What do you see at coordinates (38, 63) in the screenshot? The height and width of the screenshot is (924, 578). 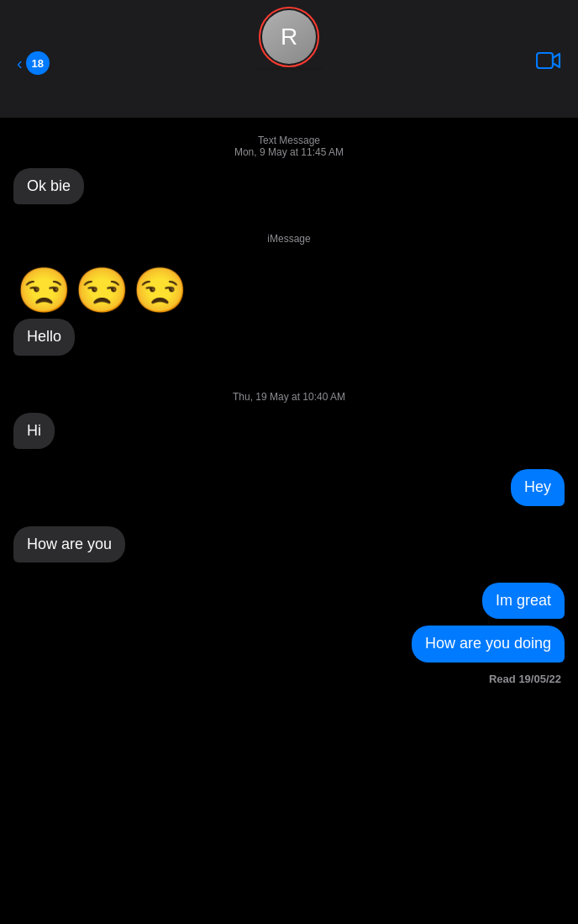 I see `back-badge: 18` at bounding box center [38, 63].